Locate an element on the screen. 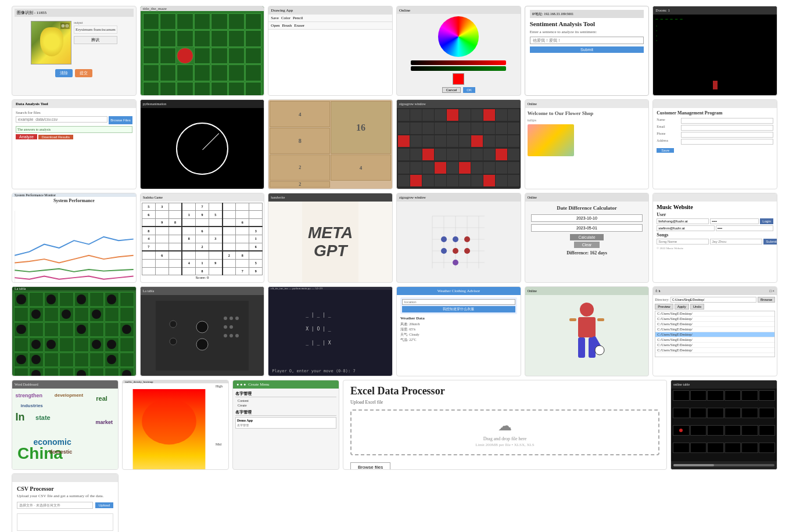 Image resolution: width=789 pixels, height=532 pixels. download-button: Download Results is located at coordinates (56, 137).